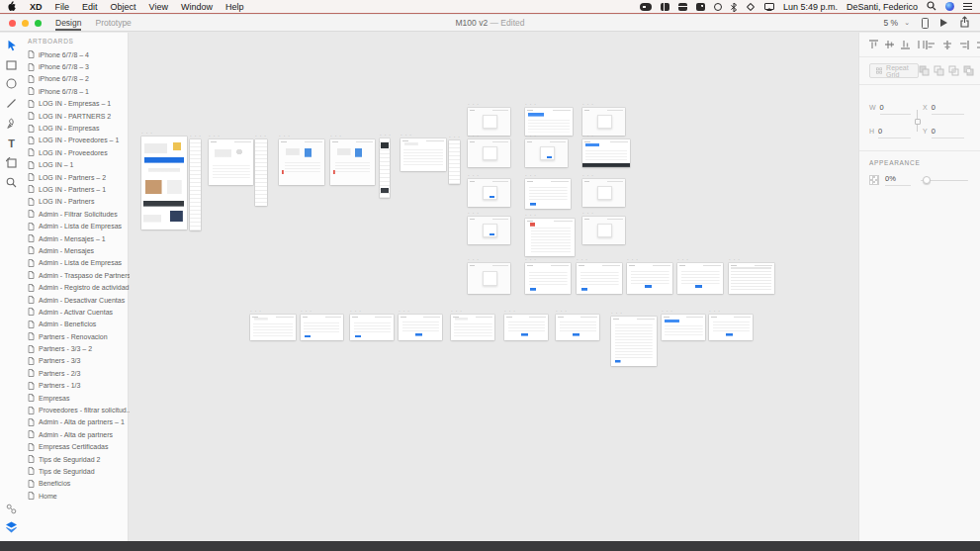 This screenshot has width=980, height=551. What do you see at coordinates (63, 361) in the screenshot?
I see `artboard-list-item: Partners - 3/3` at bounding box center [63, 361].